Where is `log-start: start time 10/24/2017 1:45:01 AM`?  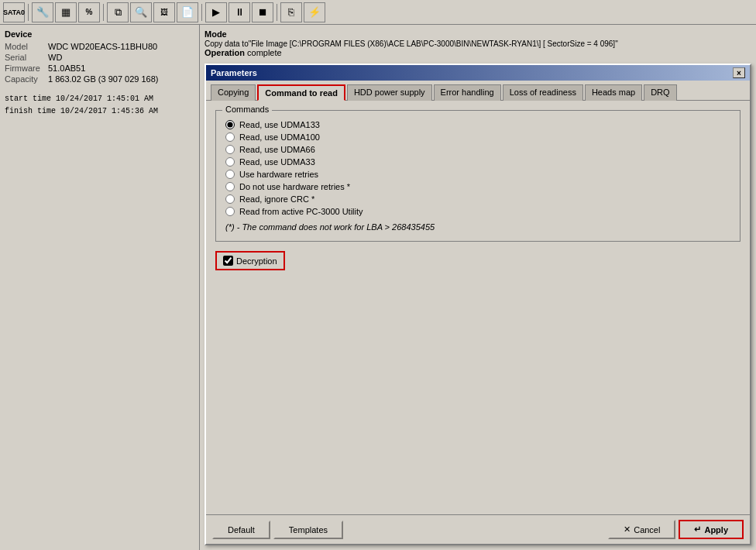
log-start: start time 10/24/2017 1:45:01 AM is located at coordinates (99, 99).